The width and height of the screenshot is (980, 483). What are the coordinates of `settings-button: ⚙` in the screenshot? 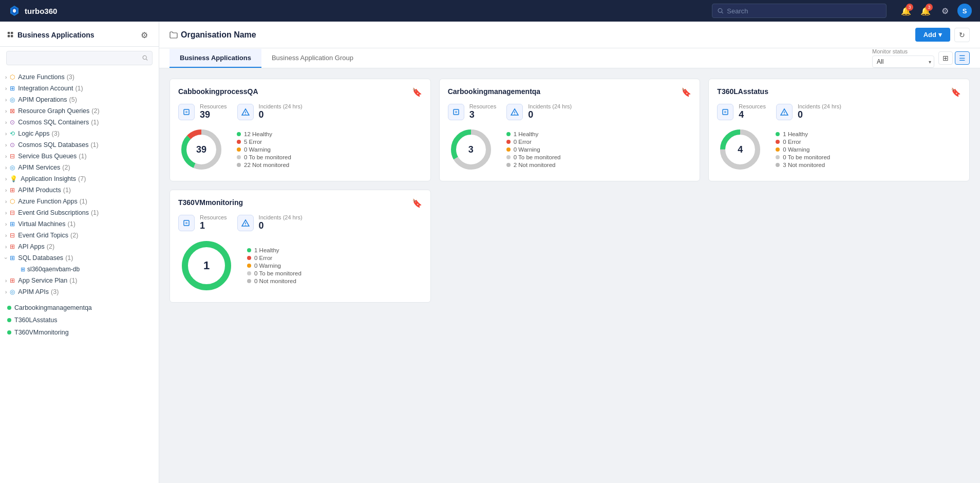 It's located at (945, 11).